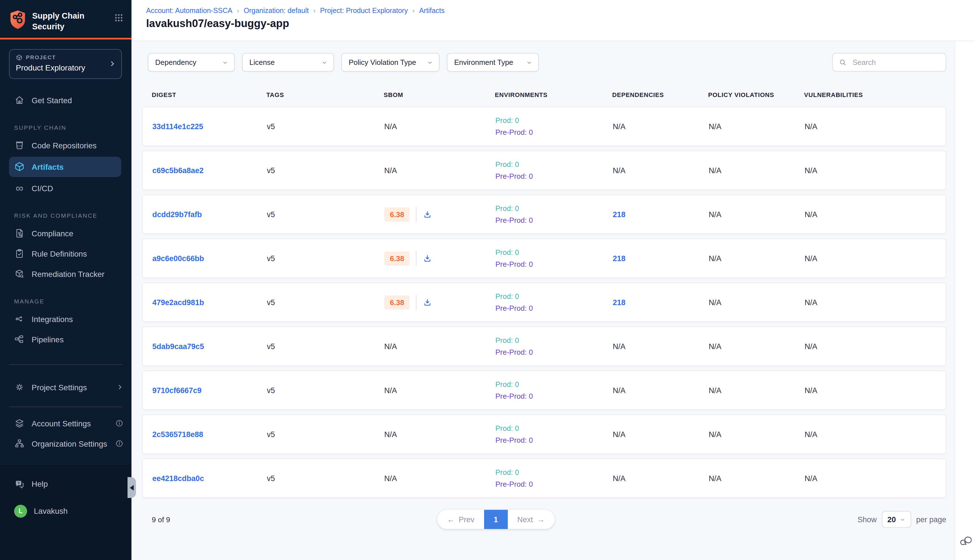  I want to click on sidebar-item-code-repositories: </> Code Repositories, so click(66, 145).